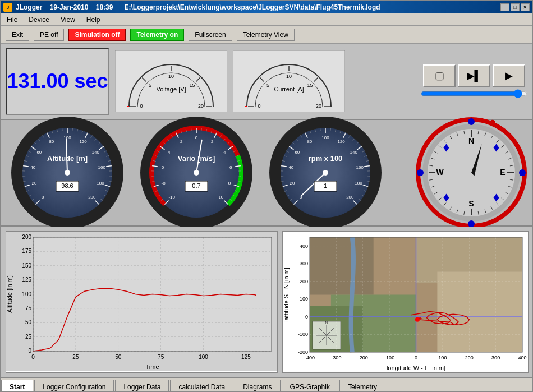 The image size is (533, 392). I want to click on title-bar-text: JLogger 19-Jan-2010 18:39 E:\Loggerproje…, so click(198, 7).